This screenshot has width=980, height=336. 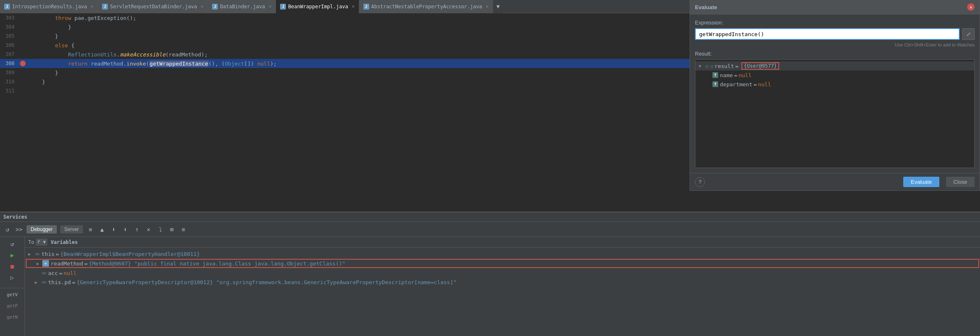 What do you see at coordinates (41, 242) in the screenshot?
I see `frame-value: F ▼` at bounding box center [41, 242].